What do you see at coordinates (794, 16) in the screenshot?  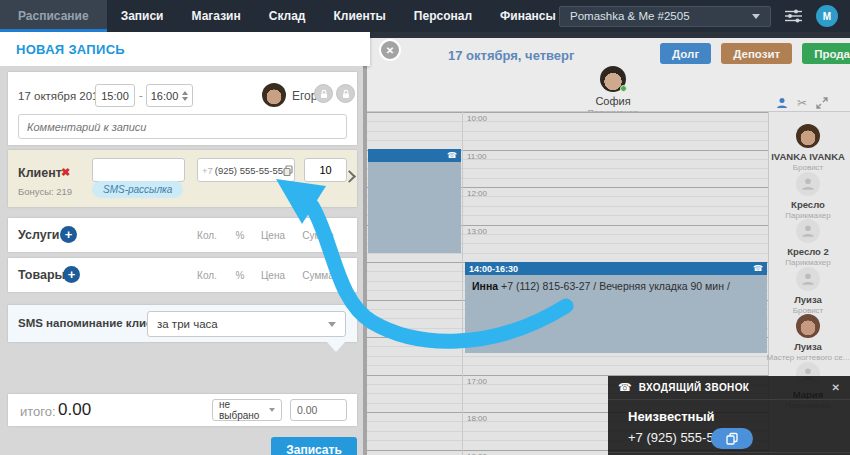 I see `filters-icon` at bounding box center [794, 16].